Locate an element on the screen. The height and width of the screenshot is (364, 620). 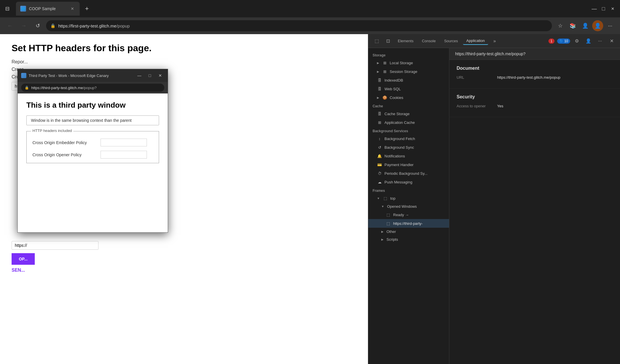
session-storage-arrow: ▶ is located at coordinates (378, 72).